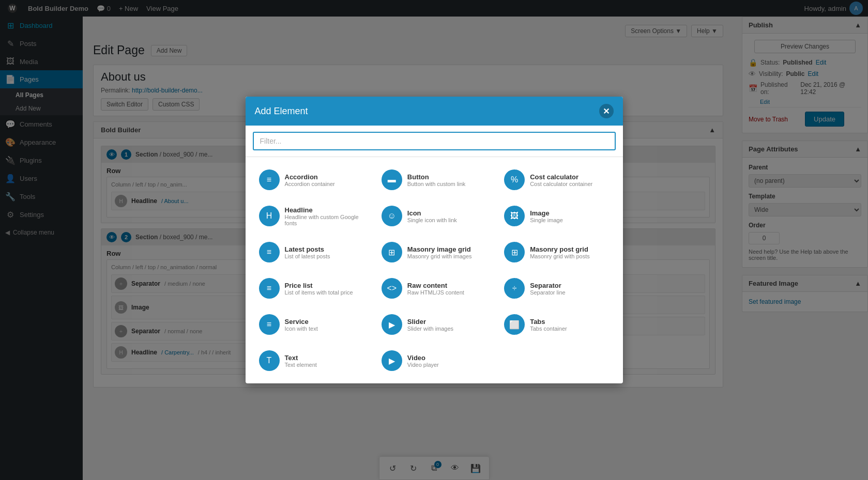 The width and height of the screenshot is (868, 480). Describe the element at coordinates (548, 288) in the screenshot. I see `element-info-separator: Separator Separator line` at that location.